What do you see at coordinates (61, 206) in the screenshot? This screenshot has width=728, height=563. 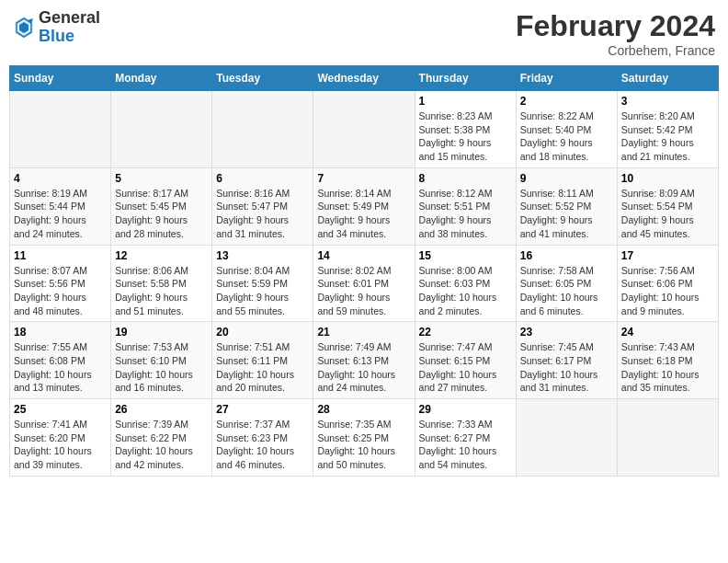 I see `calendar-day-cell: 4Sunrise: 8:19 AMSunset: 5:44 PMDaylight…` at bounding box center [61, 206].